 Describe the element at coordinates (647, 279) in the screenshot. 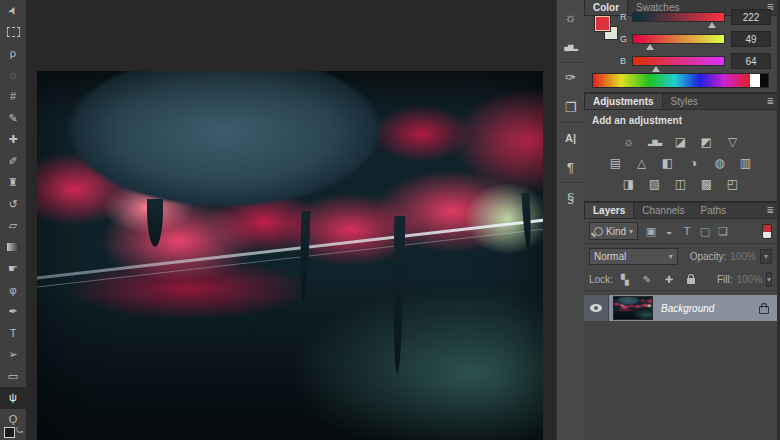

I see `lock-paint-button: ✎` at that location.